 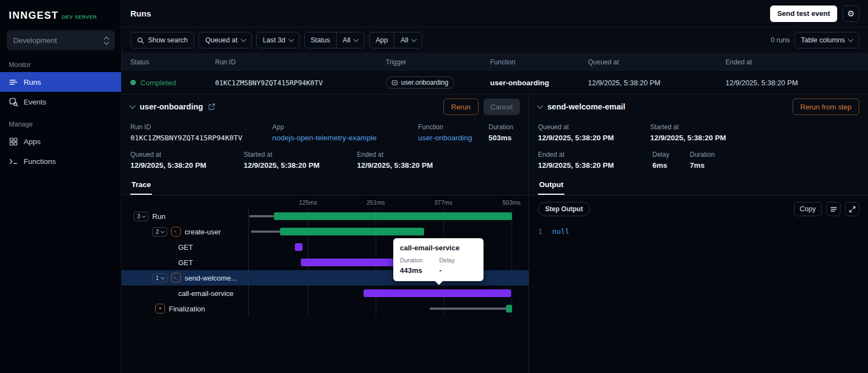 What do you see at coordinates (168, 40) in the screenshot?
I see `show-search-label: Show search` at bounding box center [168, 40].